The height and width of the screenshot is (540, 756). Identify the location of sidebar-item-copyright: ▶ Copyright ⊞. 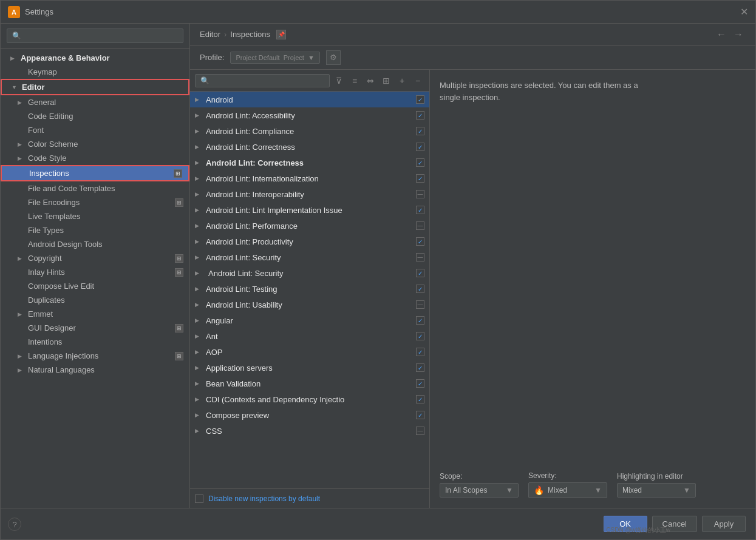
(95, 258).